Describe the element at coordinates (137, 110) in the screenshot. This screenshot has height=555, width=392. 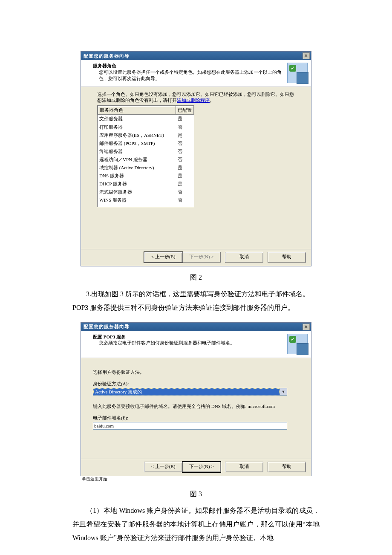
I see `column-role: 服务器角色` at that location.